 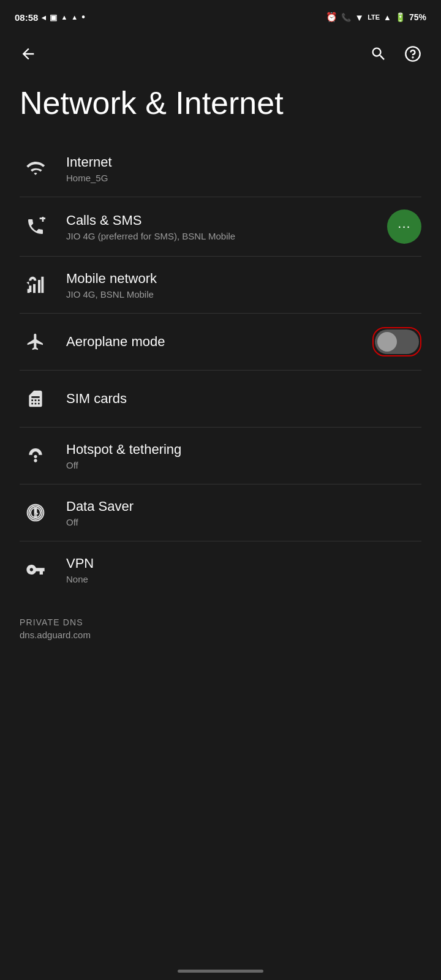 What do you see at coordinates (359, 17) in the screenshot?
I see `wifi-icon: ▼` at bounding box center [359, 17].